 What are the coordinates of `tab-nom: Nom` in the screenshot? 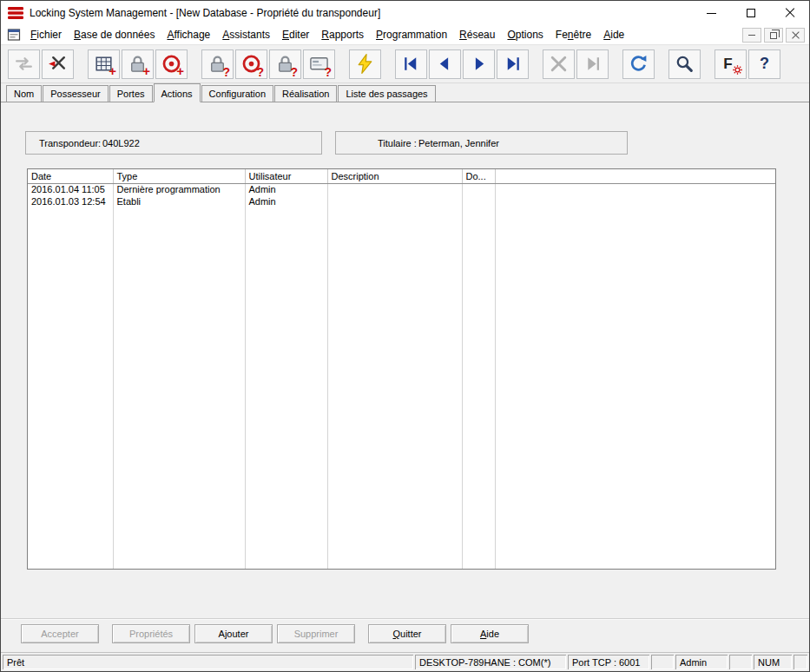 It's located at (24, 94).